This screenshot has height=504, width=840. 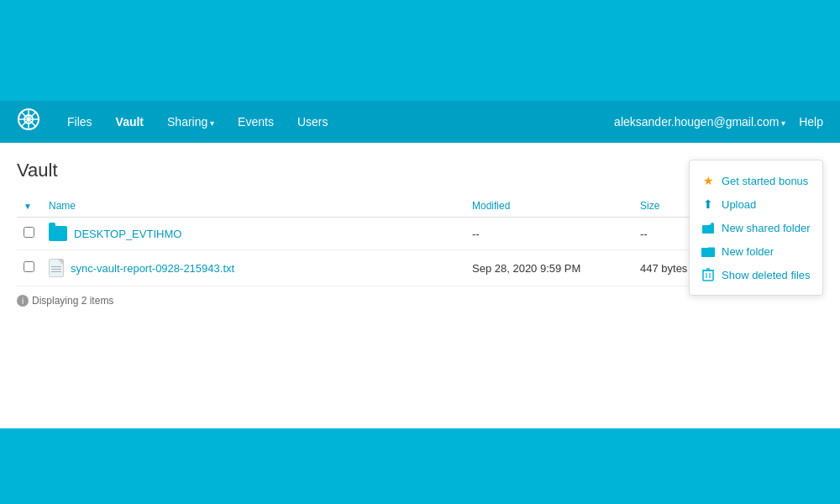 What do you see at coordinates (336, 122) in the screenshot?
I see `navbar-links: Files Vault Sharing Events Users` at bounding box center [336, 122].